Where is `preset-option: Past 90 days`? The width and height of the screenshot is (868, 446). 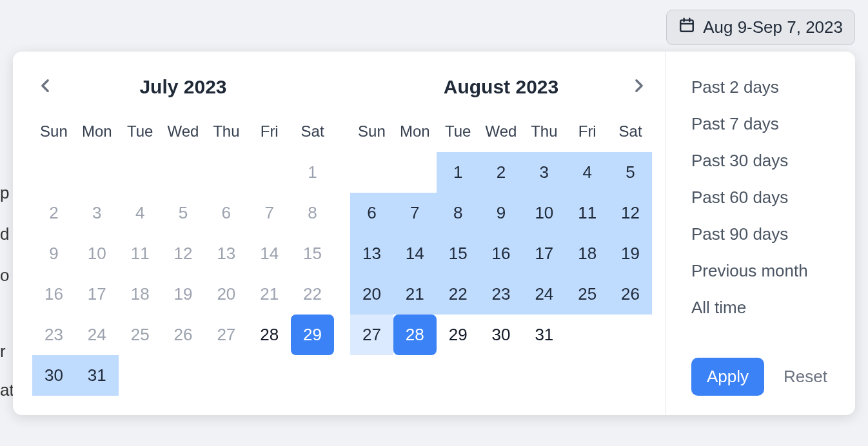
preset-option: Past 90 days is located at coordinates (764, 235).